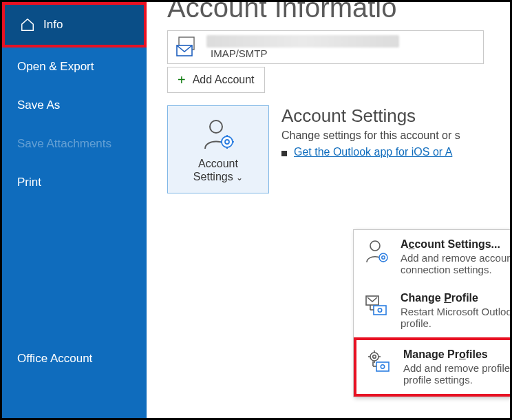  I want to click on account-settings-dropdown: Account Settings... Add and remove accou…, so click(432, 313).